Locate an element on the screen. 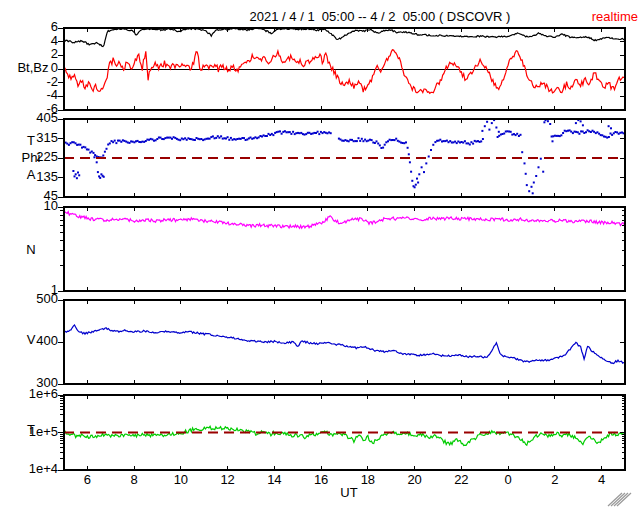 Image resolution: width=640 pixels, height=512 pixels. x-axis-title: UT is located at coordinates (349, 493).